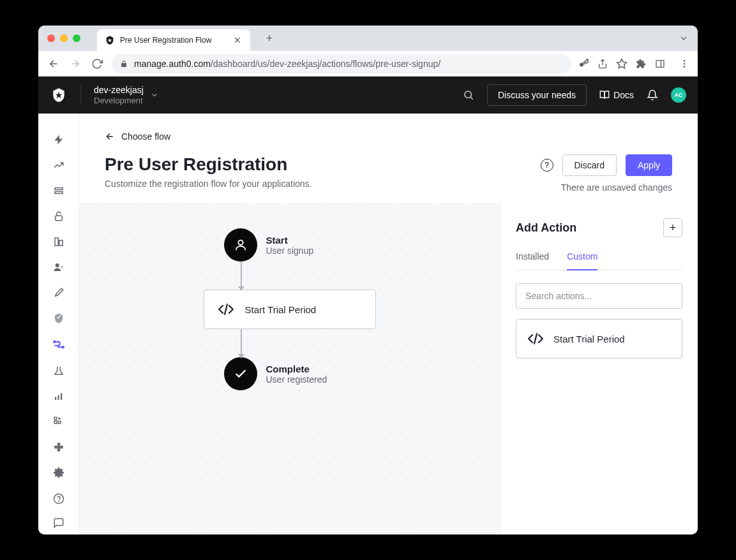 This screenshot has height=560, width=736. I want to click on docs-label: Docs, so click(624, 95).